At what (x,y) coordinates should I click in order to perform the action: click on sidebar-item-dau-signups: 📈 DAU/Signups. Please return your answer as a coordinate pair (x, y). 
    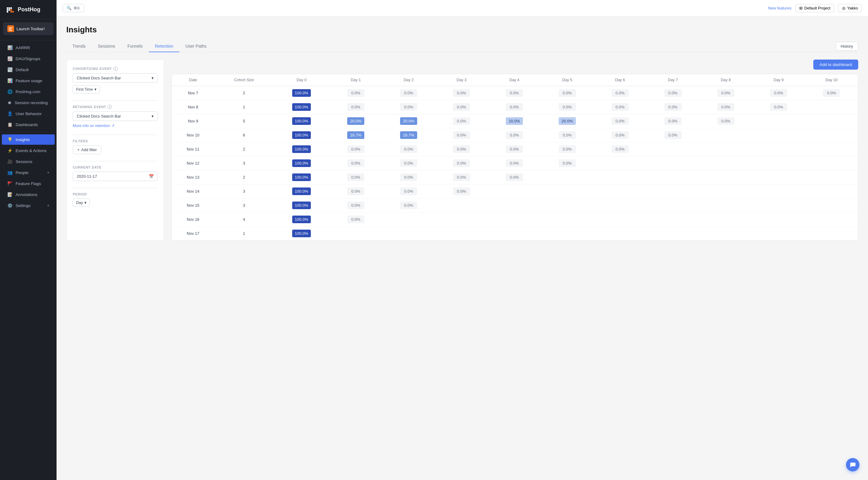
    Looking at the image, I should click on (28, 59).